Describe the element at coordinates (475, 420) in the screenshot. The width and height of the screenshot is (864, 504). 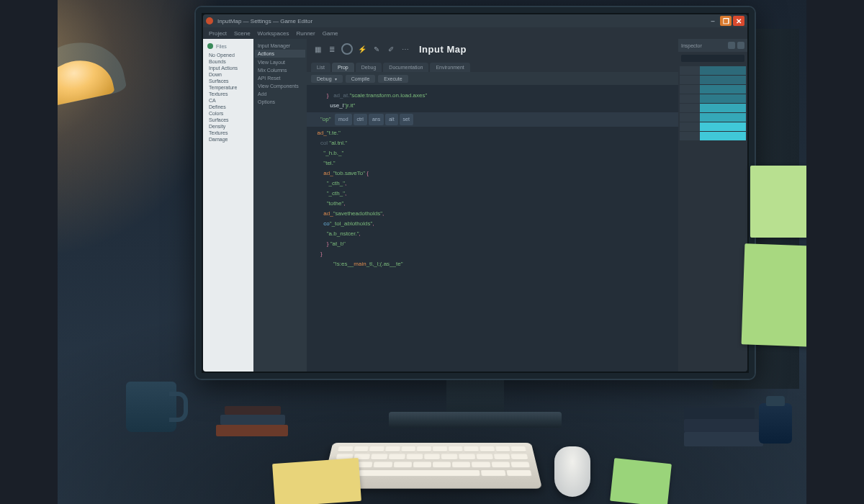
I see `monitor-base` at that location.